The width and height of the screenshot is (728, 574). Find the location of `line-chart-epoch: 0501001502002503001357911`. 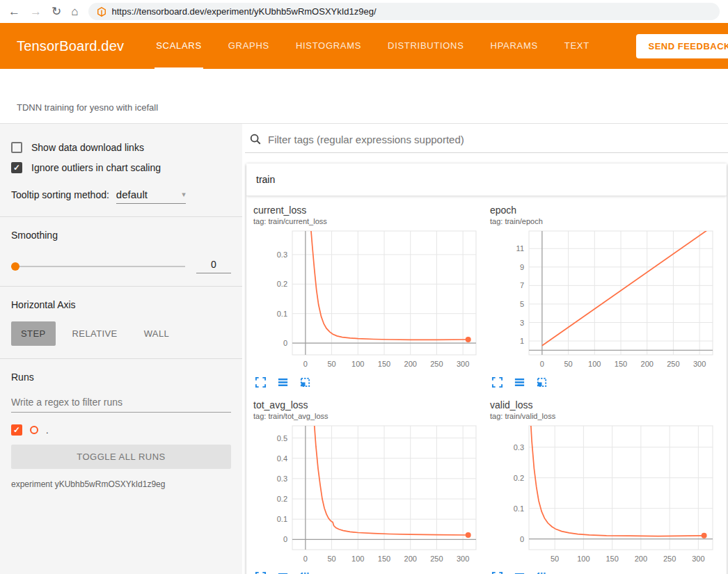

line-chart-epoch: 0501001502002503001357911 is located at coordinates (605, 301).